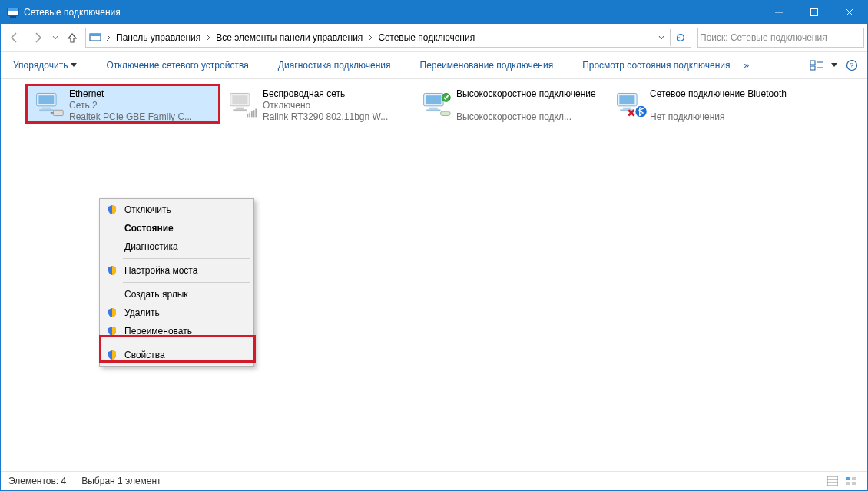  I want to click on address-bar: Панель управления Все элементы панели уп…, so click(389, 38).